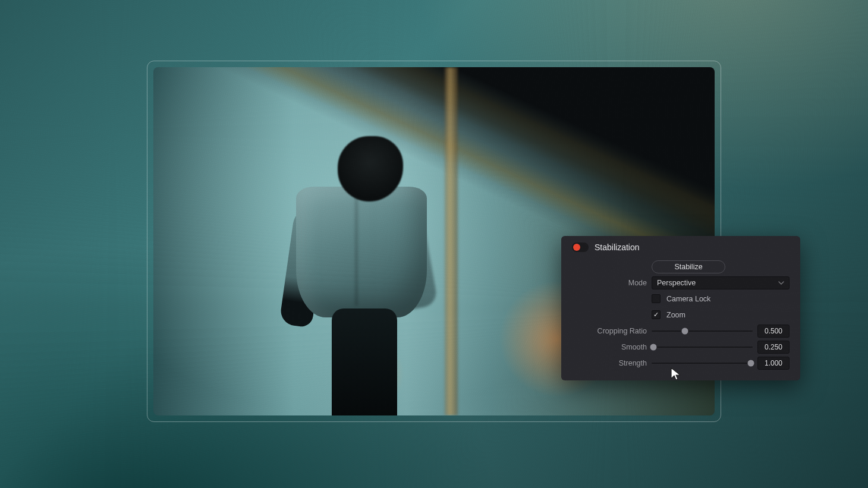 The width and height of the screenshot is (868, 488). Describe the element at coordinates (681, 308) in the screenshot. I see `stabilization-panel: Stabilization Stabilize Mode Perspective…` at that location.